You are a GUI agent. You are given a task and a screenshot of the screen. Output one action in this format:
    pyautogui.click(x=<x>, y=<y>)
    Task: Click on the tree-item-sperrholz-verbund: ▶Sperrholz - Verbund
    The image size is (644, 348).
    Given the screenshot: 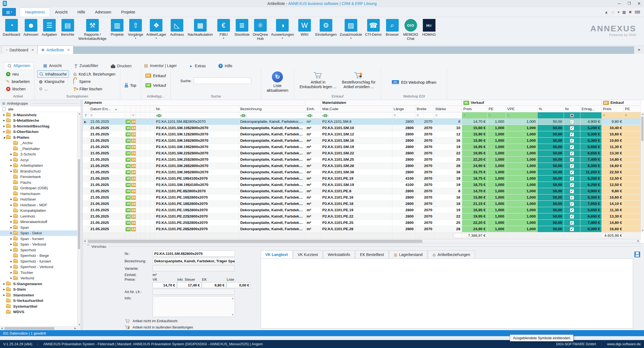 What is the action you would take?
    pyautogui.click(x=40, y=267)
    